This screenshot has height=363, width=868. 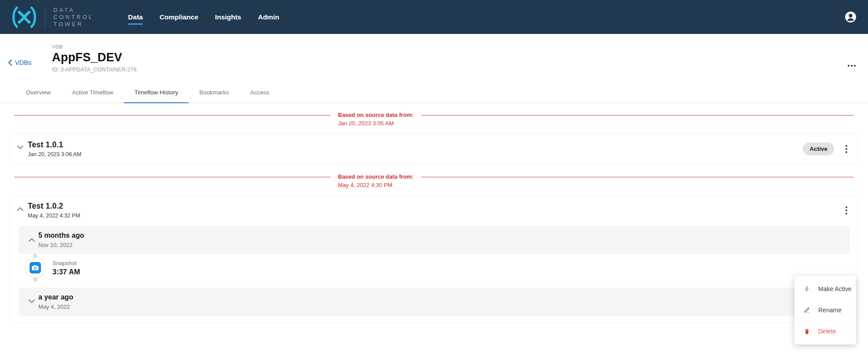 What do you see at coordinates (376, 123) in the screenshot?
I see `separator-date: Jan 20, 2023 3:05 AM` at bounding box center [376, 123].